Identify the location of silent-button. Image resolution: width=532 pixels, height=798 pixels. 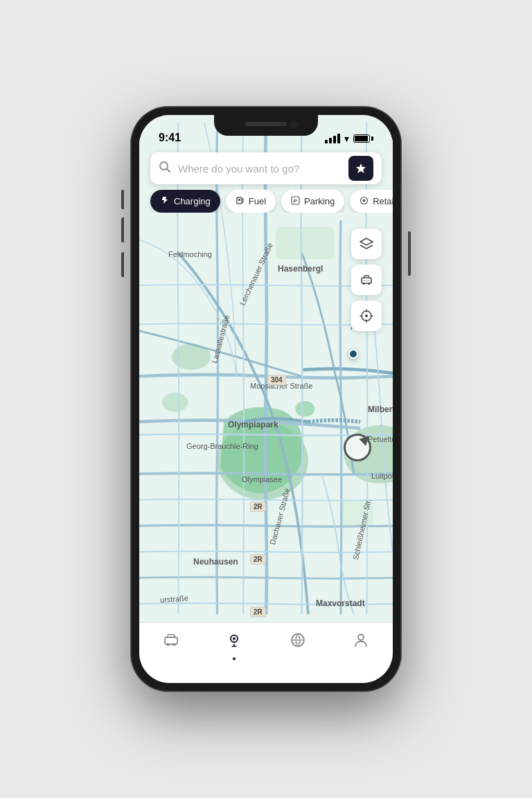
(123, 200).